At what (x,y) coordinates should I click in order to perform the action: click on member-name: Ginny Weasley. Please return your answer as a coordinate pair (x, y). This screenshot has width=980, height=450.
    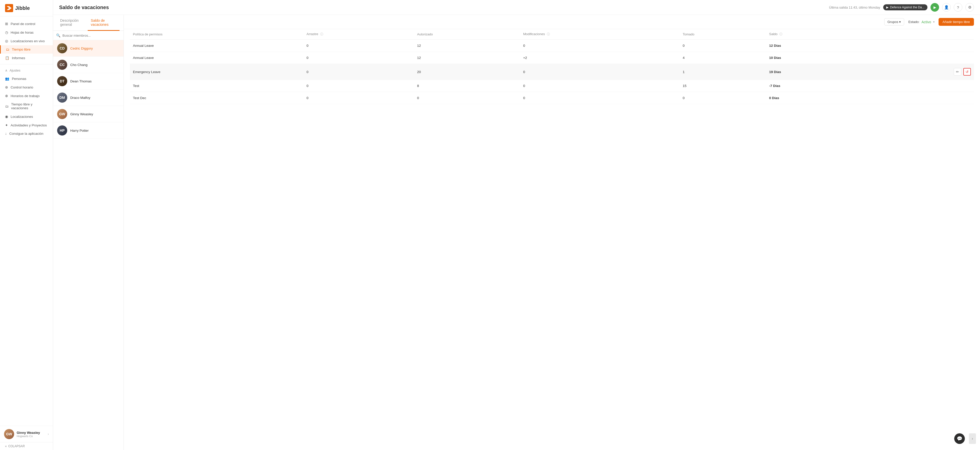
    Looking at the image, I should click on (82, 114).